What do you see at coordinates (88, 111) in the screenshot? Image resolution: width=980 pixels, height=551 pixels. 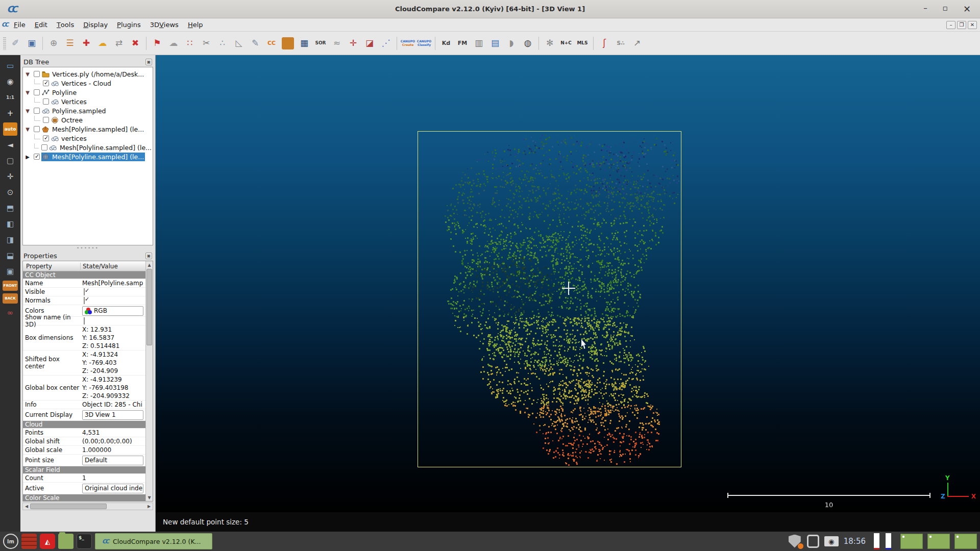 I see `tree-item: ▼Polyline.sampled` at bounding box center [88, 111].